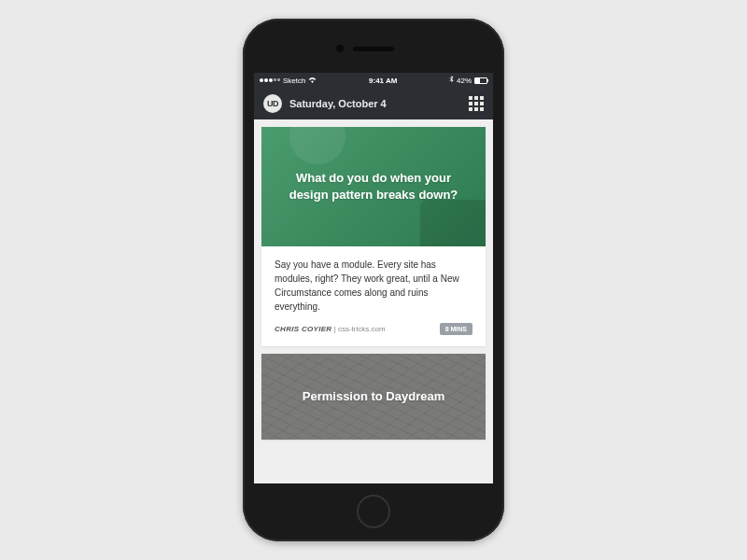 The height and width of the screenshot is (560, 747). Describe the element at coordinates (374, 237) in the screenshot. I see `article-card: What do you do when your design pattern …` at that location.